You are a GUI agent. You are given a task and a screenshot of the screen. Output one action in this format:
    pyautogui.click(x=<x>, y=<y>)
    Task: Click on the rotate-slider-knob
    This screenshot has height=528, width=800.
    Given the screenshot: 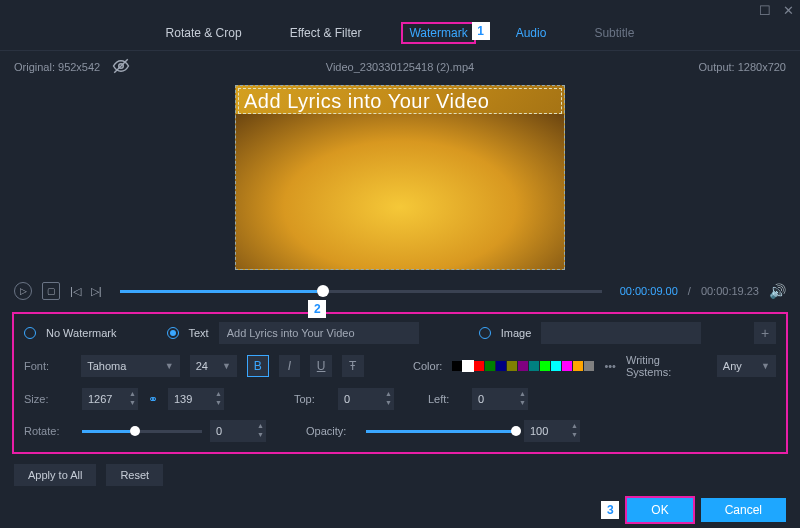 What is the action you would take?
    pyautogui.click(x=135, y=431)
    